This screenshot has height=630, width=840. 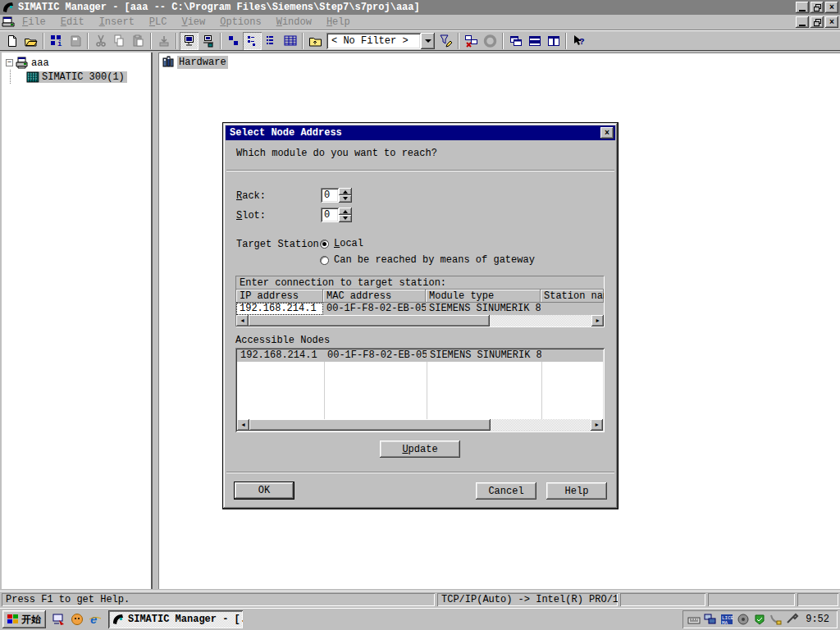 What do you see at coordinates (483, 296) in the screenshot?
I see `column-header-module: Module type` at bounding box center [483, 296].